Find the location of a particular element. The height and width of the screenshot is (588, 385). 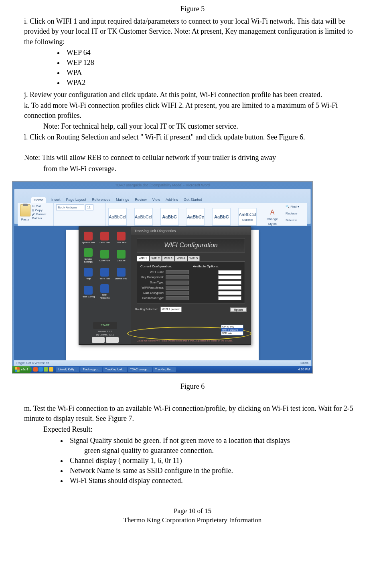

diag-sidebar-button: GSM Test is located at coordinates (121, 238).